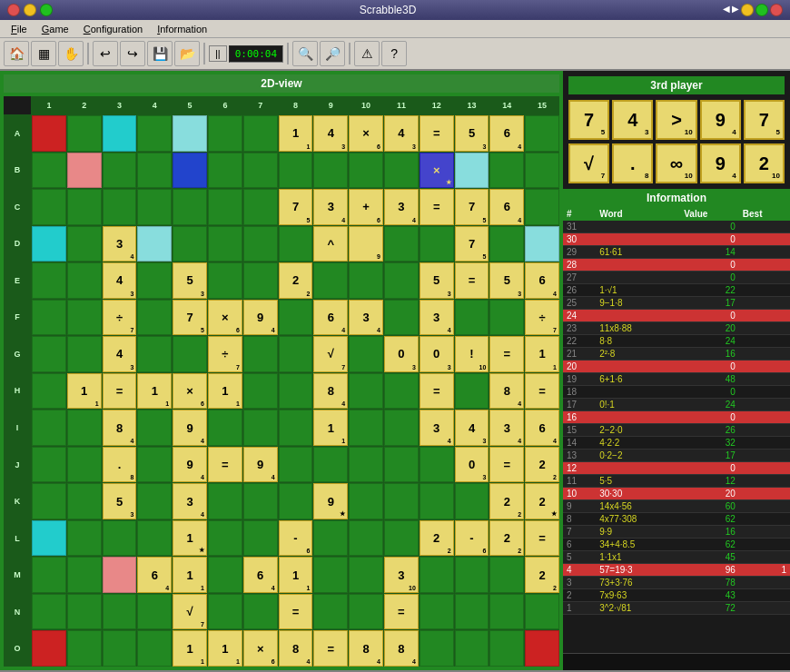 The width and height of the screenshot is (790, 672). What do you see at coordinates (676, 163) in the screenshot?
I see `player-tile-7: ∞10` at bounding box center [676, 163].